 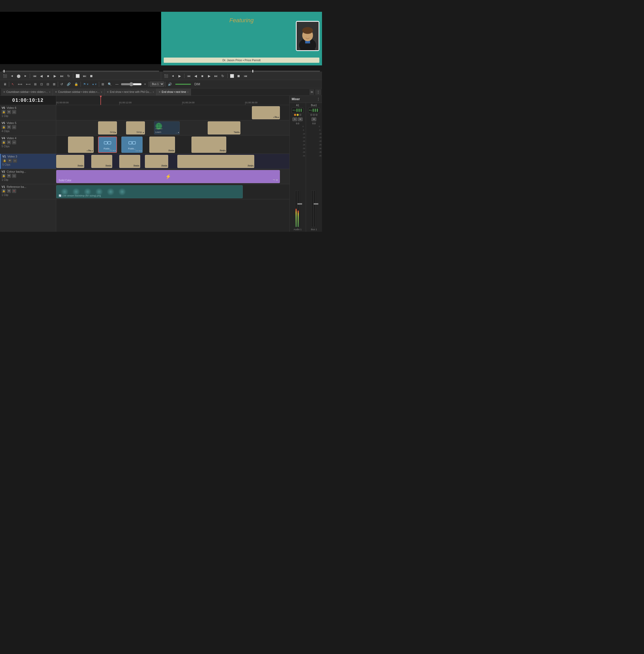 I want to click on clip-v5-learn: rningPlanet Learn ... ♦, so click(x=167, y=128).